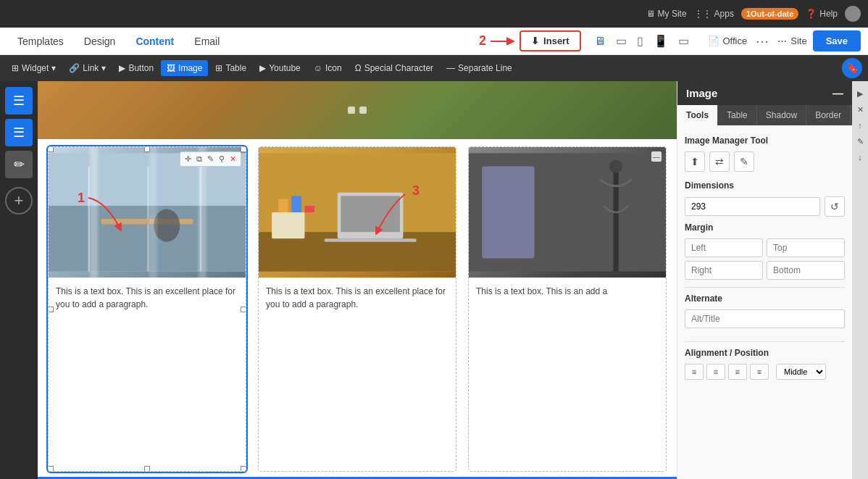 This screenshot has height=479, width=868. What do you see at coordinates (716, 372) in the screenshot?
I see `align-center-btn: ≡` at bounding box center [716, 372].